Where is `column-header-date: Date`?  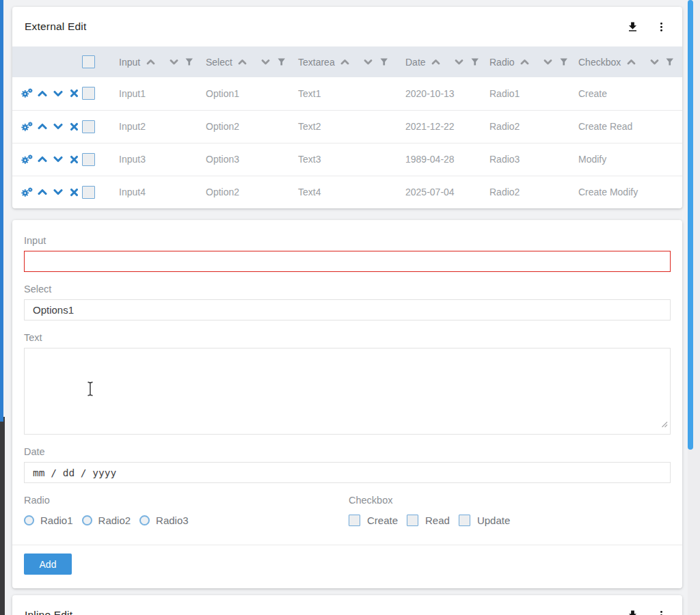
column-header-date: Date is located at coordinates (442, 62).